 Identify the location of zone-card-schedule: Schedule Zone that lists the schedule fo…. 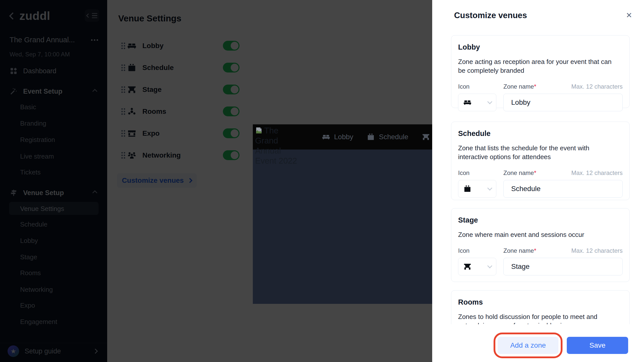
(540, 161).